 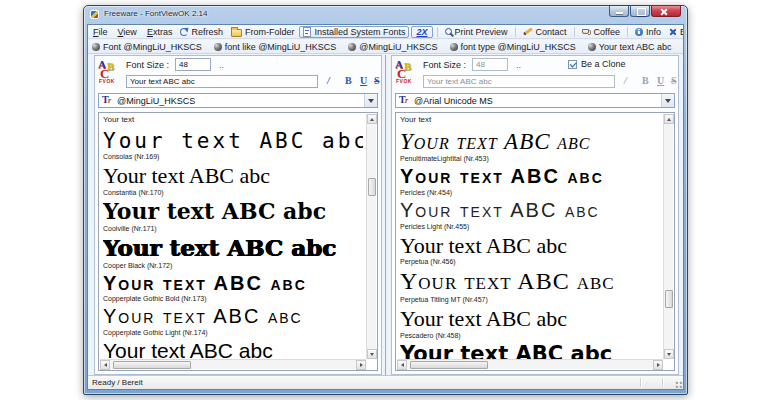 What do you see at coordinates (630, 47) in the screenshot?
I see `quick-item-sample-text: Your text ABC abc` at bounding box center [630, 47].